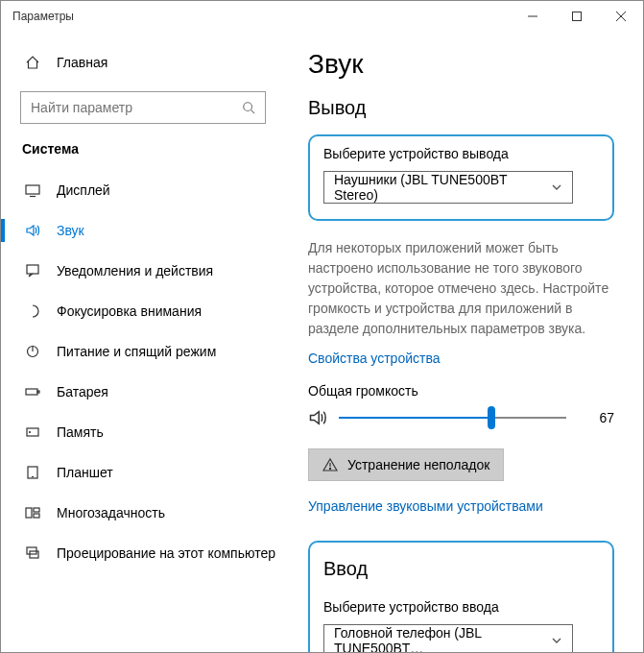 The width and height of the screenshot is (644, 653). What do you see at coordinates (33, 351) in the screenshot?
I see `power-icon` at bounding box center [33, 351].